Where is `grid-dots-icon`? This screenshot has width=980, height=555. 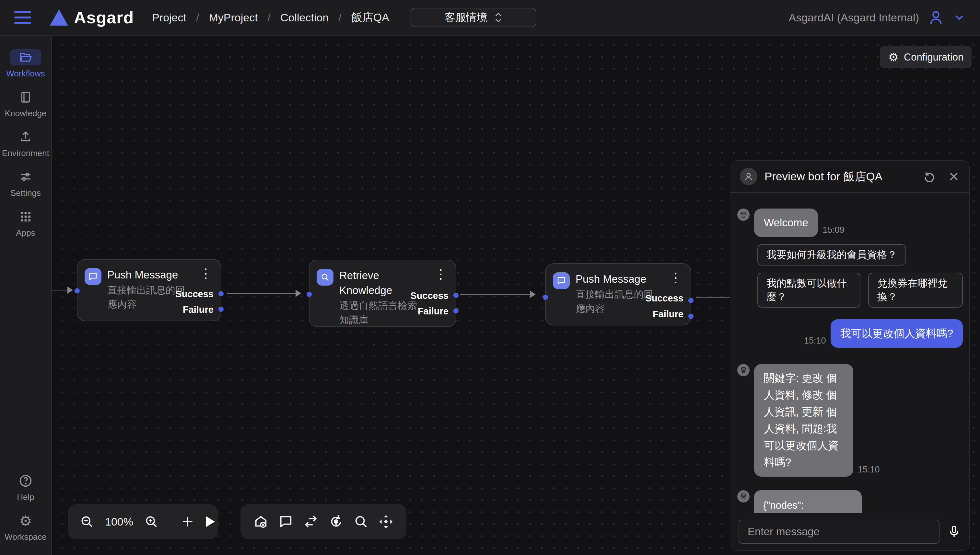 grid-dots-icon is located at coordinates (26, 217).